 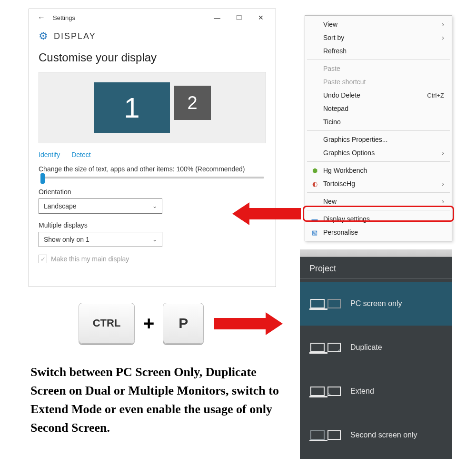 I want to click on menu-paste: Paste, so click(x=378, y=69).